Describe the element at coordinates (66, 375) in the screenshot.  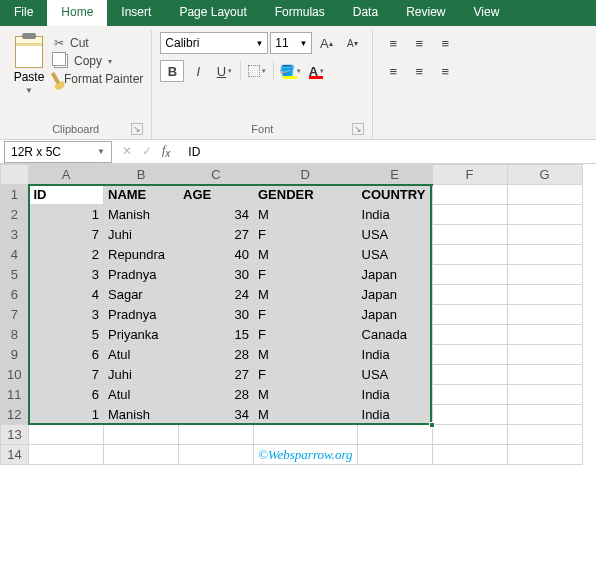
I see `cell: 7` at that location.